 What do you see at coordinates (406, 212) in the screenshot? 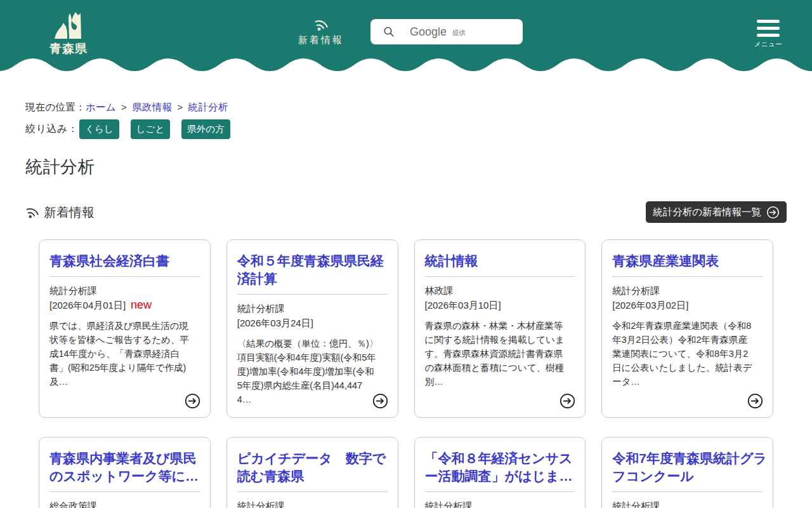
I see `news-section-head: 新着情報 統計分析の新着情報一覧` at bounding box center [406, 212].